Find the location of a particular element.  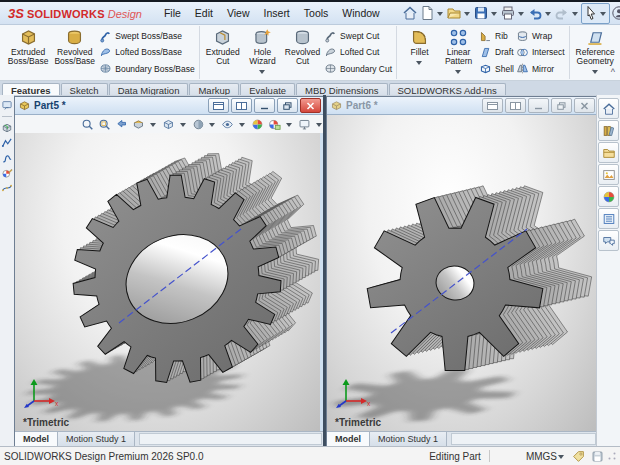

section-view-icon is located at coordinates (138, 124).